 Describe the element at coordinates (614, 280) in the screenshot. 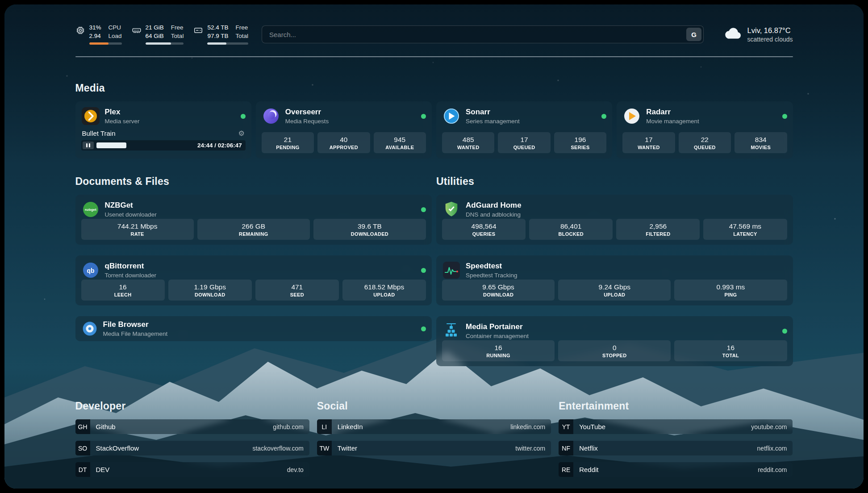

I see `service-card-speedtest: Speedtest Speedtest Tracking 9.65 Gbps D…` at that location.